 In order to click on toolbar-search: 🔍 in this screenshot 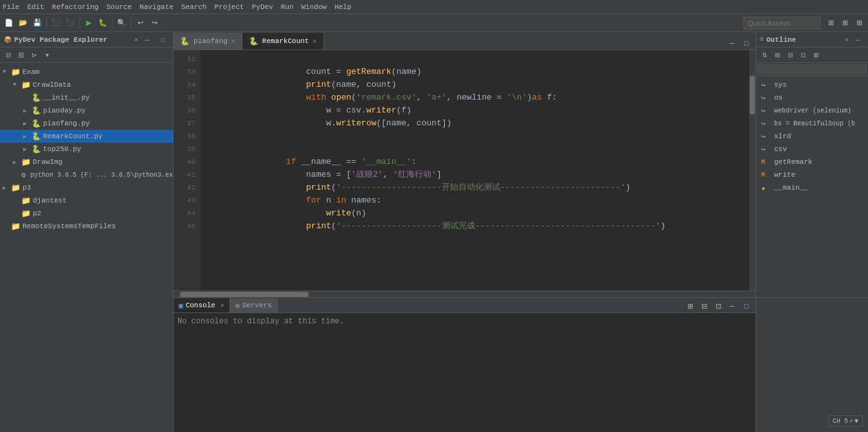, I will do `click(122, 23)`.